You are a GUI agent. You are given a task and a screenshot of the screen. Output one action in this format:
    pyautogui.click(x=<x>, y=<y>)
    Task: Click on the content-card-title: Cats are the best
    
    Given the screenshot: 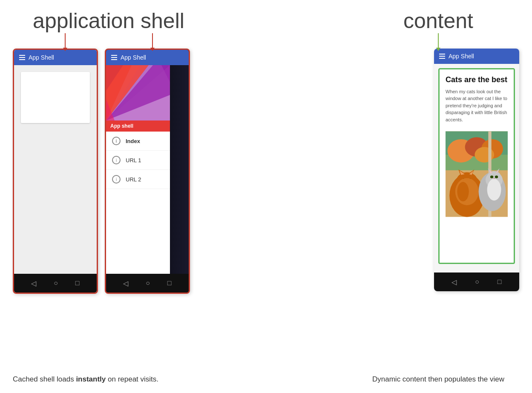 What is the action you would take?
    pyautogui.click(x=477, y=80)
    